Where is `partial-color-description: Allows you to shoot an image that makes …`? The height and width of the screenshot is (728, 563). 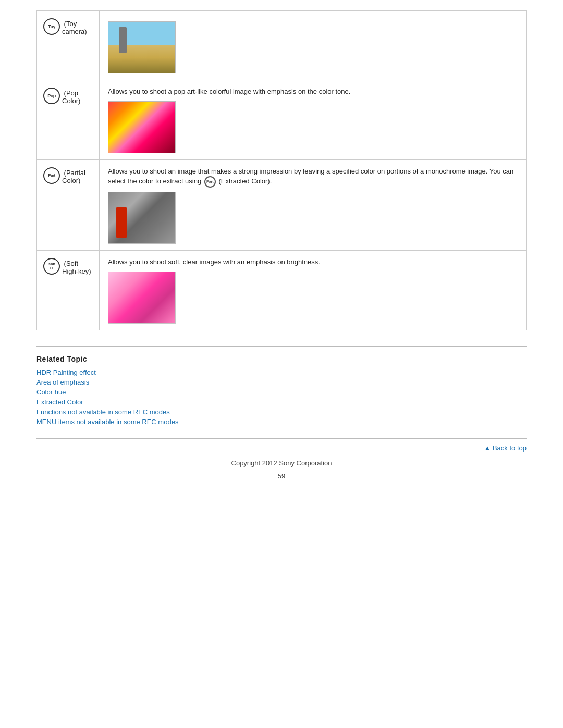 partial-color-description: Allows you to shoot an image that makes … is located at coordinates (313, 177).